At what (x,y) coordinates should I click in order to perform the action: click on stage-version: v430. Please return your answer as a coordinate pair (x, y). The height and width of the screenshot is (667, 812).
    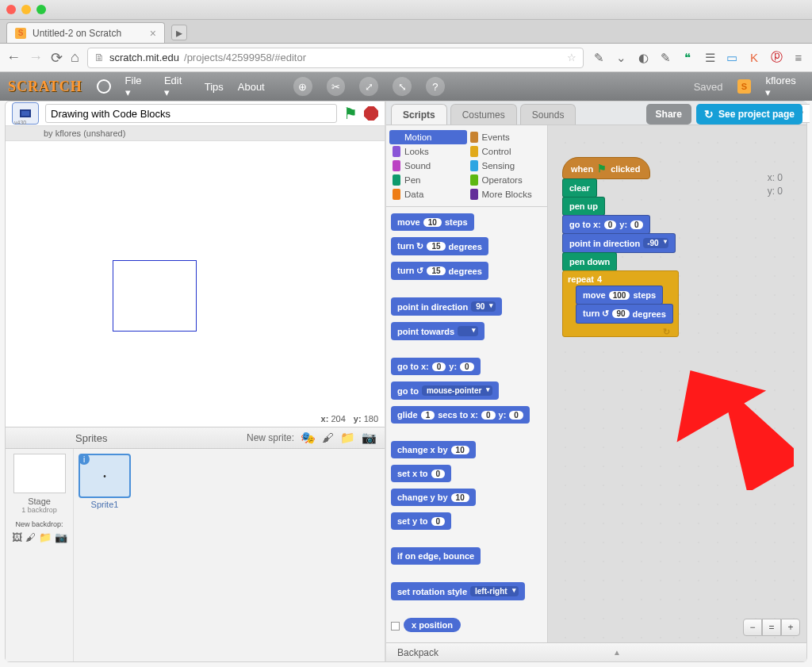
    Looking at the image, I should click on (21, 122).